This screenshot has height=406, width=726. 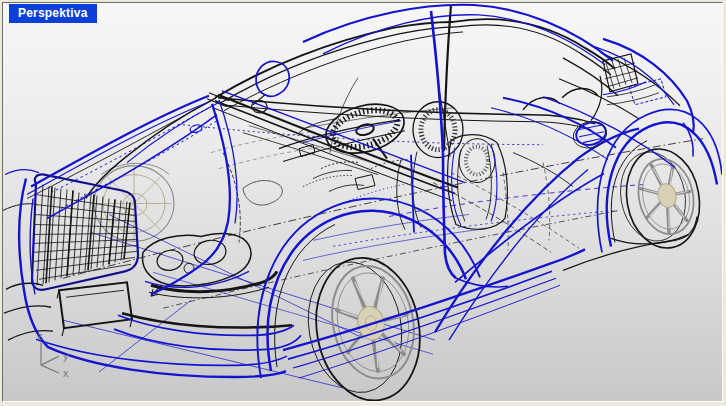 What do you see at coordinates (53, 354) in the screenshot?
I see `axis-gizmo: z y x` at bounding box center [53, 354].